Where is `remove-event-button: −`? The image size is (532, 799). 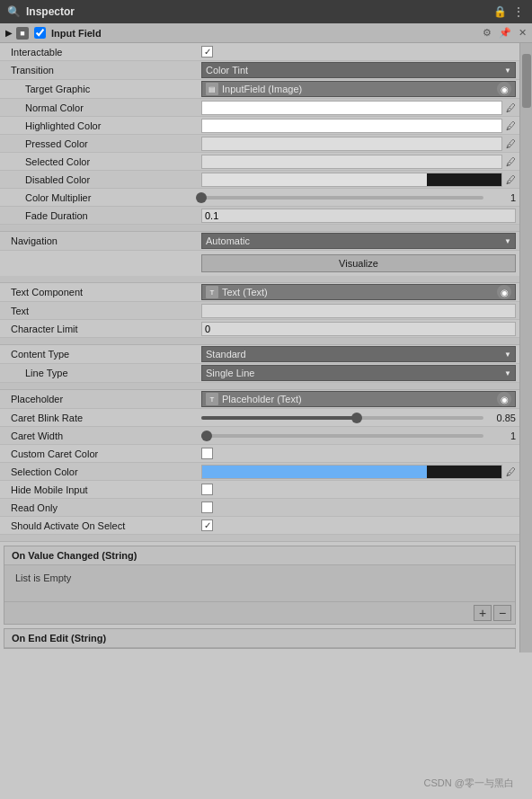 remove-event-button: − is located at coordinates (502, 613).